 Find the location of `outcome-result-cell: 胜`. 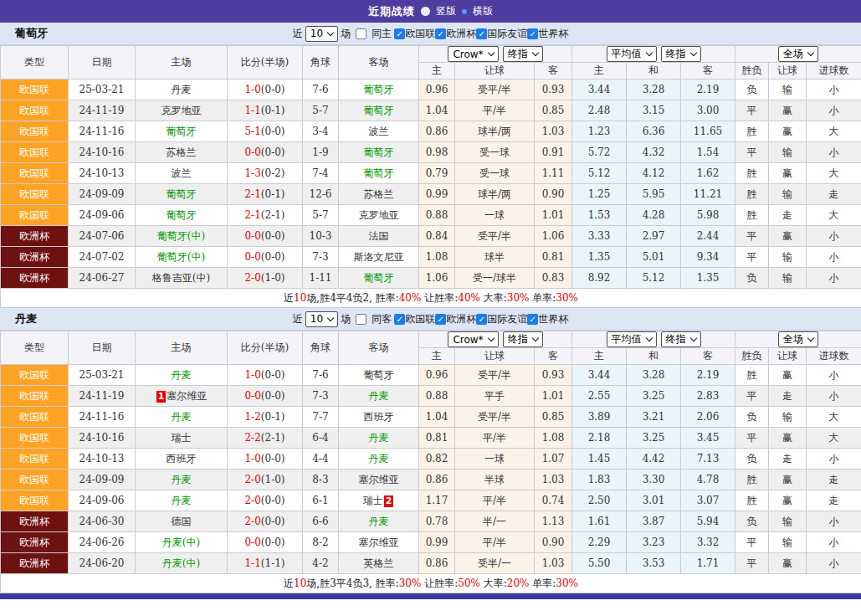

outcome-result-cell: 胜 is located at coordinates (752, 480).